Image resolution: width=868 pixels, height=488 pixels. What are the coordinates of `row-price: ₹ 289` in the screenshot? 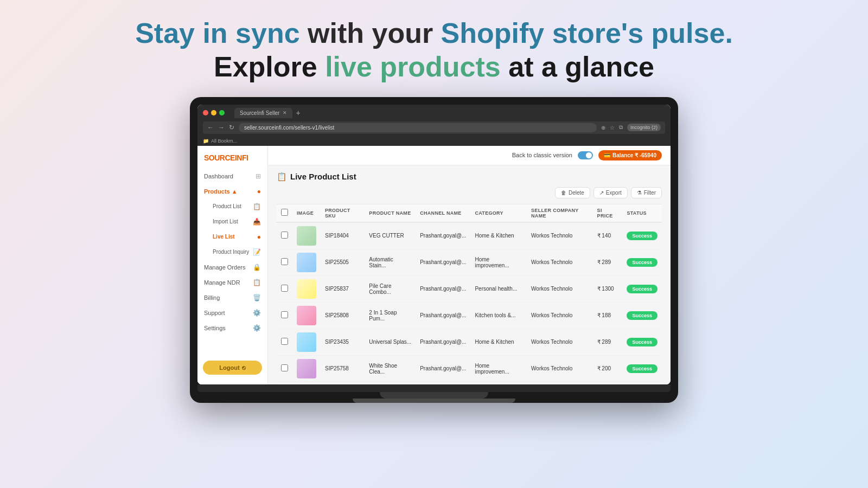 It's located at (608, 342).